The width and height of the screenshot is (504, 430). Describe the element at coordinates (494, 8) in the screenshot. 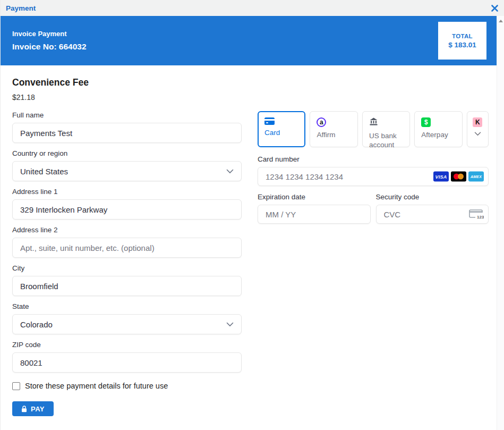

I see `close-icon` at that location.